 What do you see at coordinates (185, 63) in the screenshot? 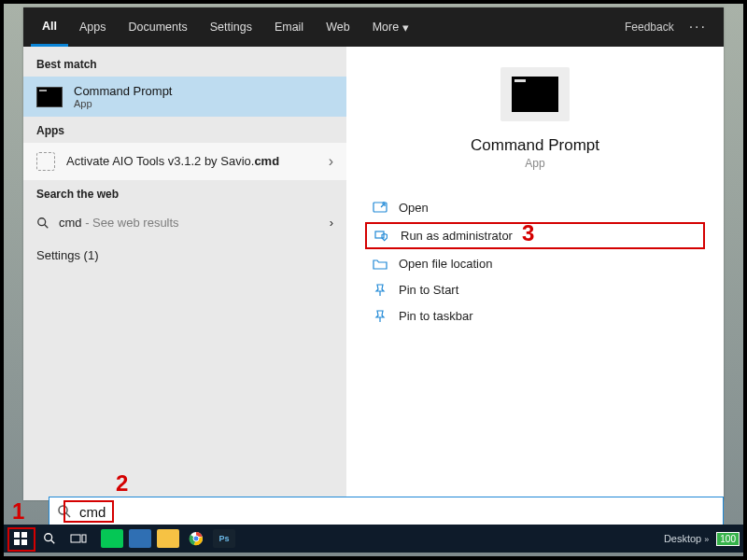
I see `best-match-heading: Best match` at bounding box center [185, 63].